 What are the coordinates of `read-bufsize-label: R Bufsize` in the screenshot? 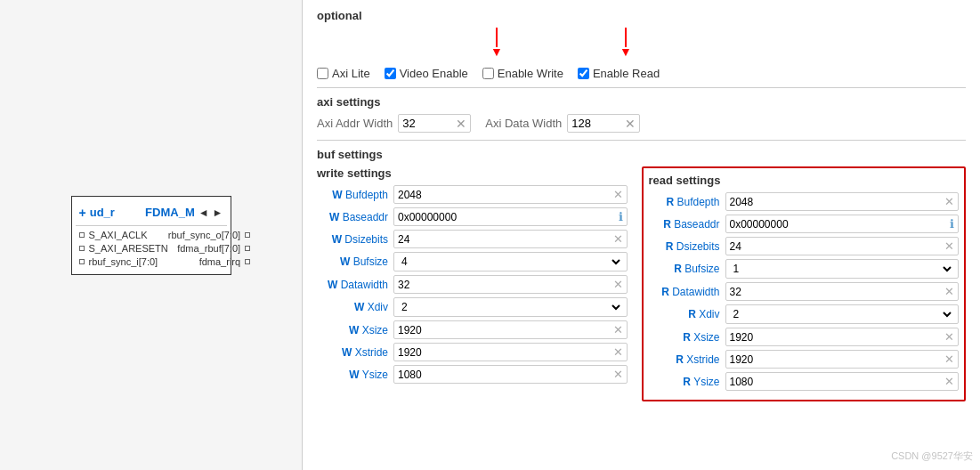 It's located at (684, 269).